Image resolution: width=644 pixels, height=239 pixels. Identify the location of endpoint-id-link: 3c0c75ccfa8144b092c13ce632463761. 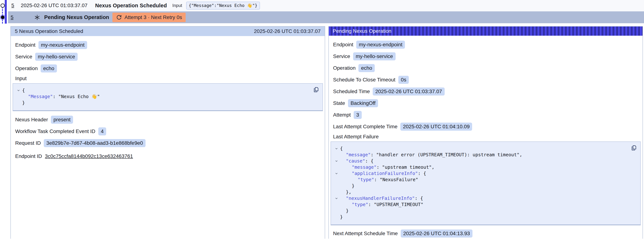
(89, 156).